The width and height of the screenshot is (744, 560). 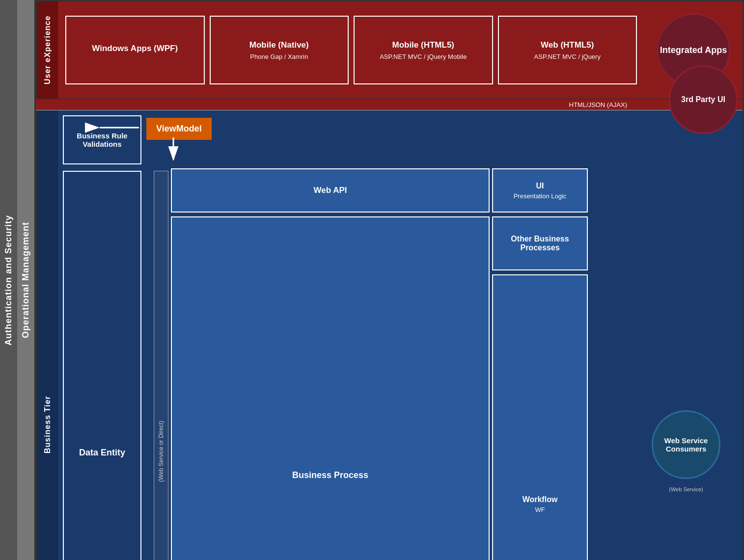 I want to click on business-rule-validations-box: Business Rule Validations, so click(x=102, y=140).